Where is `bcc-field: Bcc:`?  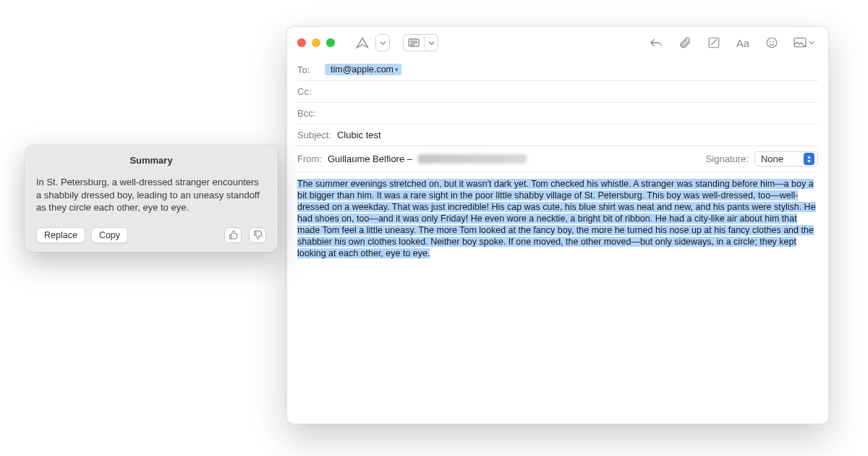 bcc-field: Bcc: is located at coordinates (558, 114).